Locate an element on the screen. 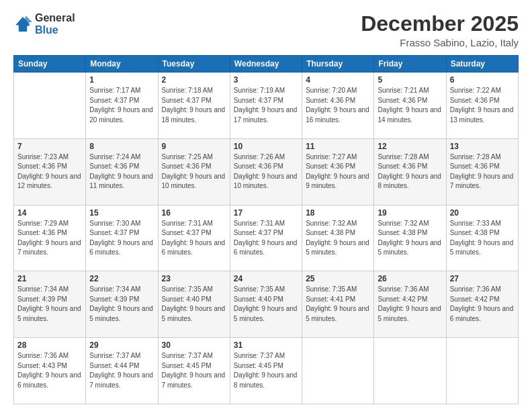 The image size is (532, 411). column-header-wednesday: Wednesday is located at coordinates (266, 64).